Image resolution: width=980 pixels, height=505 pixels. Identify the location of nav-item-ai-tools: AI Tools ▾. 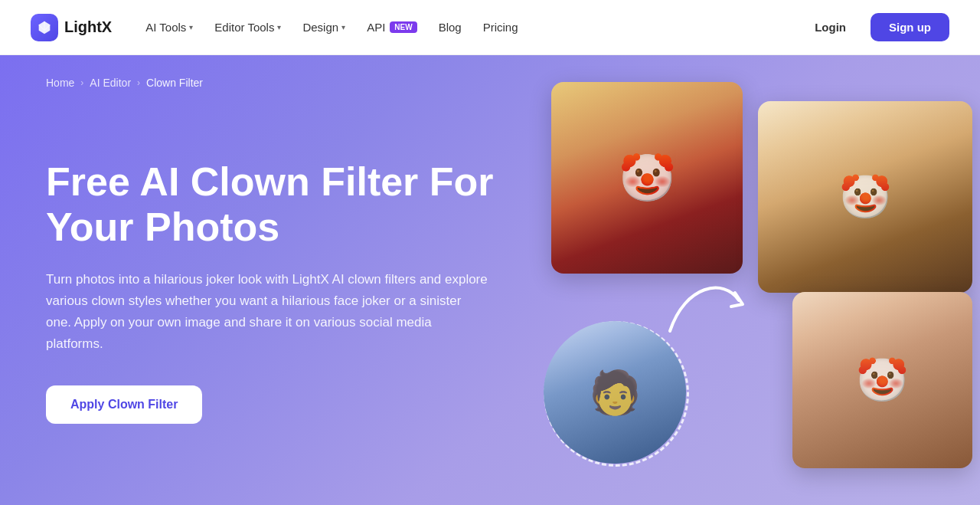
(169, 28).